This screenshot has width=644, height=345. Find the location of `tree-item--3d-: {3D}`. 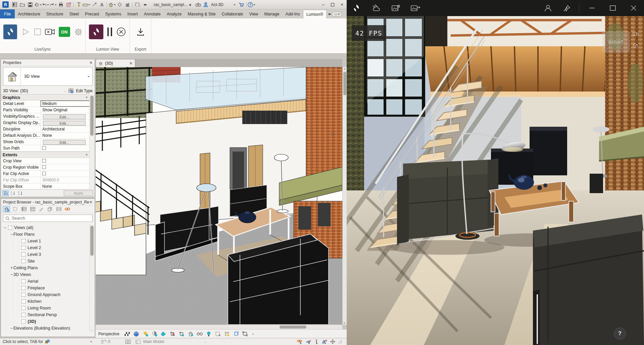

tree-item--3d-: {3D} is located at coordinates (45, 322).